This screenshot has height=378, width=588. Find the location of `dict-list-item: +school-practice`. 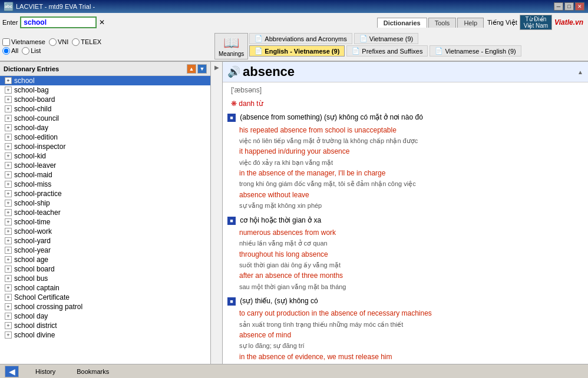

dict-list-item: +school-practice is located at coordinates (105, 194).